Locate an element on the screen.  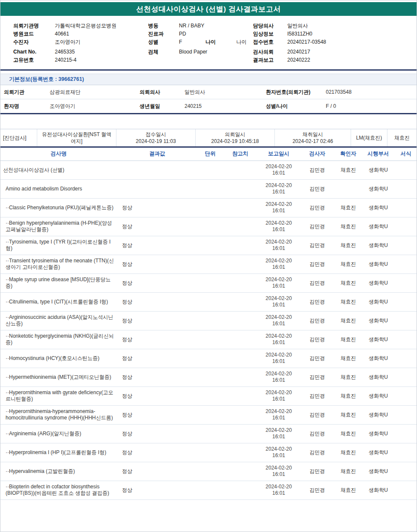
result-row: ··Argininosuccinic aciduria (ASA)(알지노석시닌… is located at coordinates (209, 321).